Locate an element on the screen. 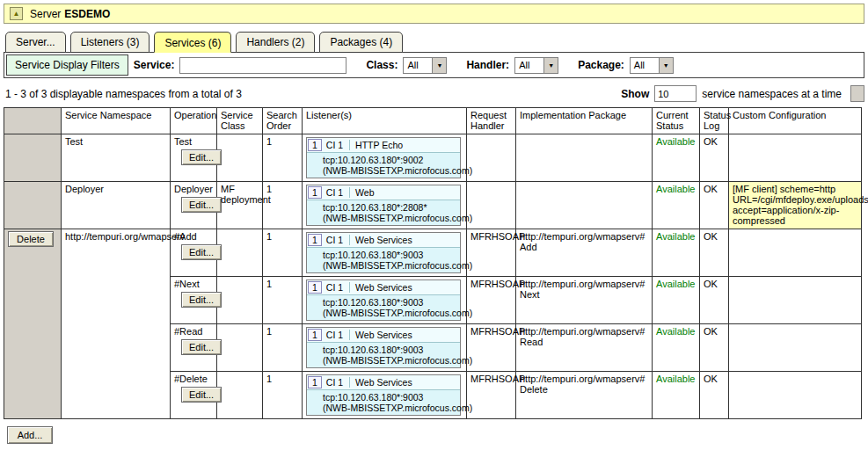  package-filter-label: Package: is located at coordinates (602, 65).